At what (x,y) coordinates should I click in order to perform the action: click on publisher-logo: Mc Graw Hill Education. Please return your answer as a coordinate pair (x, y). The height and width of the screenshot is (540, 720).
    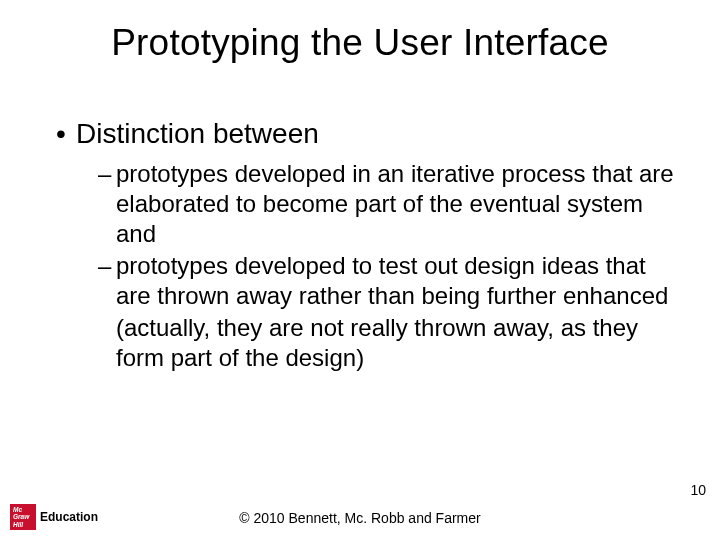
    Looking at the image, I should click on (54, 517).